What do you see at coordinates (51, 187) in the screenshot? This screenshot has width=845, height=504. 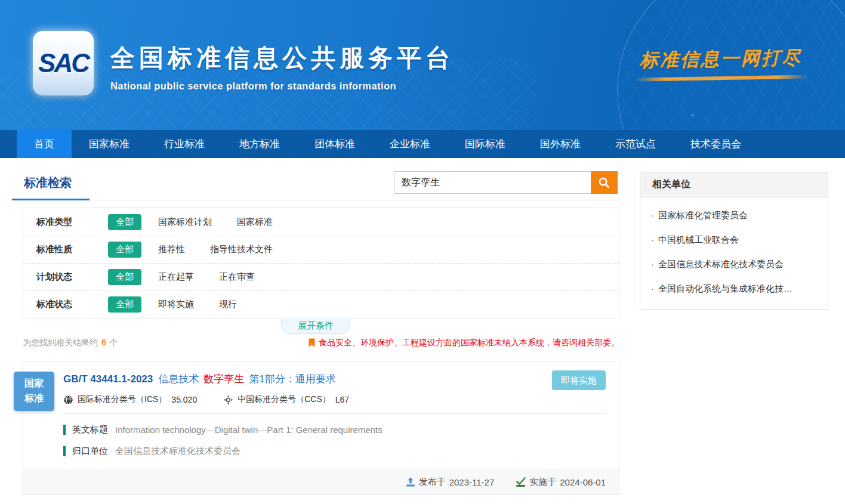 I see `tab-standard-search: 标准检索` at bounding box center [51, 187].